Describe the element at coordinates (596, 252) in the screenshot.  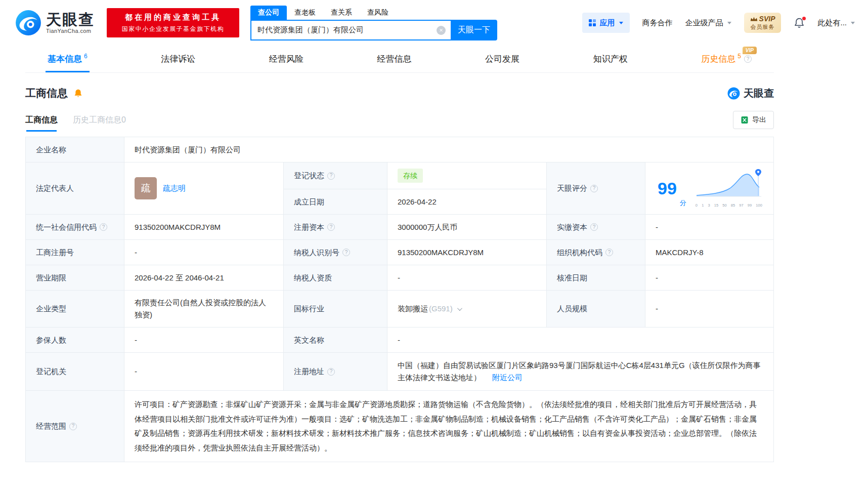
I see `org-code-label: 组织机构代码` at that location.